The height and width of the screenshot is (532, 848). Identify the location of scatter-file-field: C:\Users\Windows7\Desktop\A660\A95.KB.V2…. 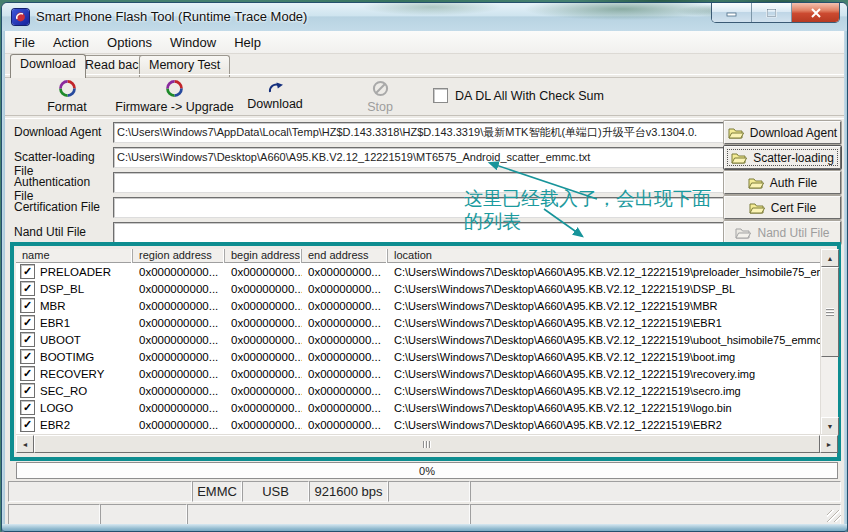
(421, 158).